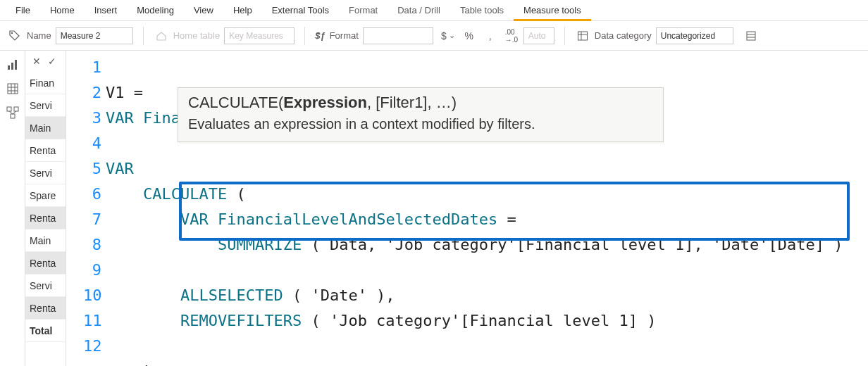 This screenshot has height=366, width=868. What do you see at coordinates (148, 365) in the screenshot?
I see `code-token: )` at bounding box center [148, 365].